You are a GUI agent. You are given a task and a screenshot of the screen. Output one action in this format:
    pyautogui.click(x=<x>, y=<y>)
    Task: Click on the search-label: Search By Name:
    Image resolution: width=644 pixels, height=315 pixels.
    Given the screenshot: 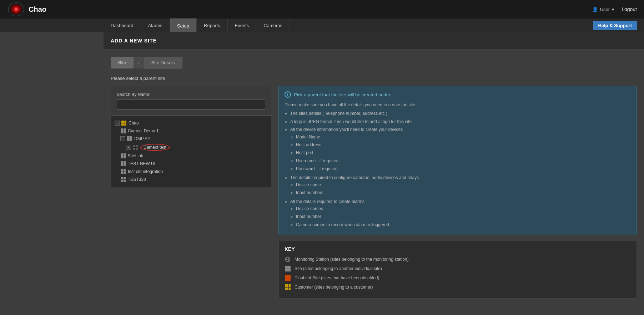 What is the action you would take?
    pyautogui.click(x=191, y=95)
    